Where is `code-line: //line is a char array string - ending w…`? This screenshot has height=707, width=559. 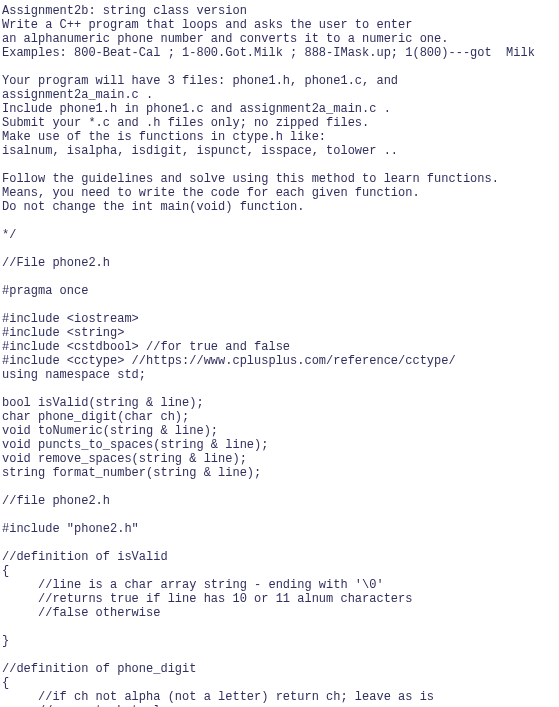
code-line: //line is a char array string - ending w… is located at coordinates (280, 585).